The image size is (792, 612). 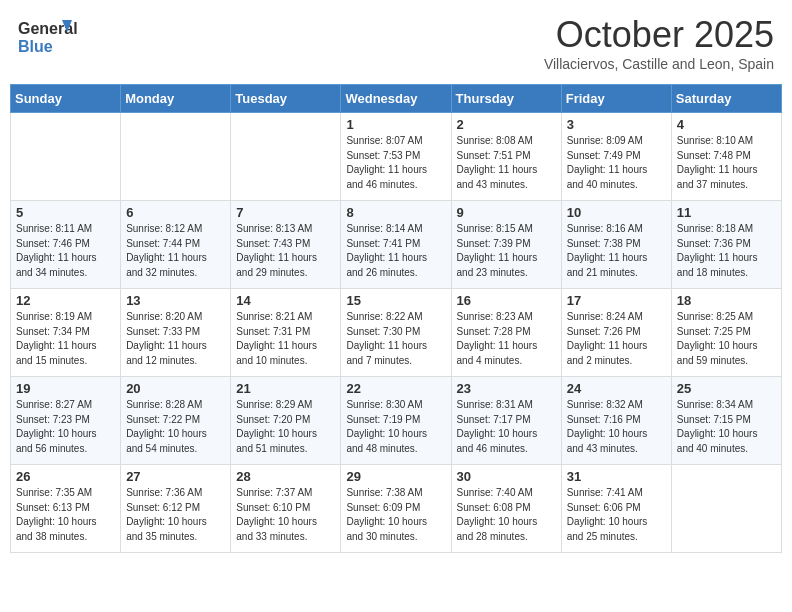 I want to click on day-info: Sunrise: 8:11 AM Sunset: 7:46 PM Dayligh…, so click(x=66, y=251).